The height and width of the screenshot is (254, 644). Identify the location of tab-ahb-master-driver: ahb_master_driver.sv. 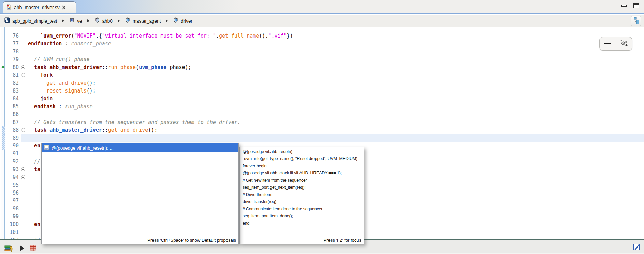
(40, 7).